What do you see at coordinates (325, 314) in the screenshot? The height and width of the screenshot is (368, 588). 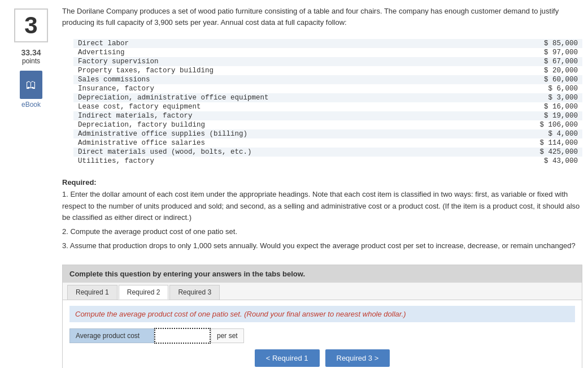 I see `instruction-round: (Round your final answer to nearest whol…` at bounding box center [325, 314].